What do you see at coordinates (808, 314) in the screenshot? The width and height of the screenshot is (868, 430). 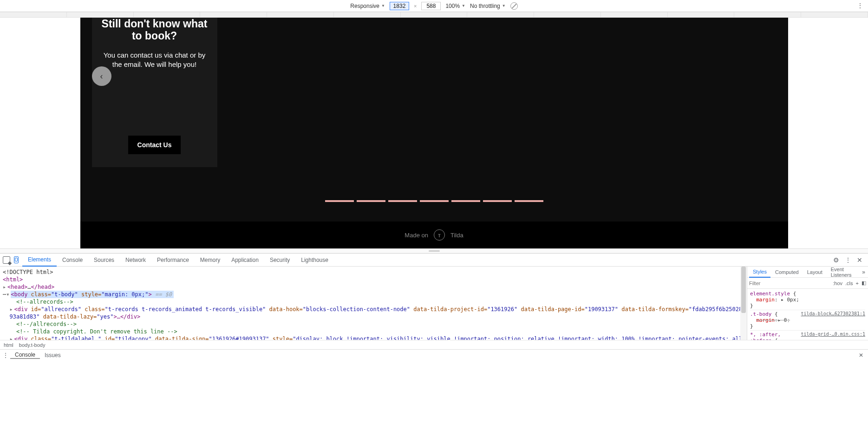 I see `style-rules: element.style { margin: ▸ 0px; } tilda-b…` at bounding box center [808, 314].